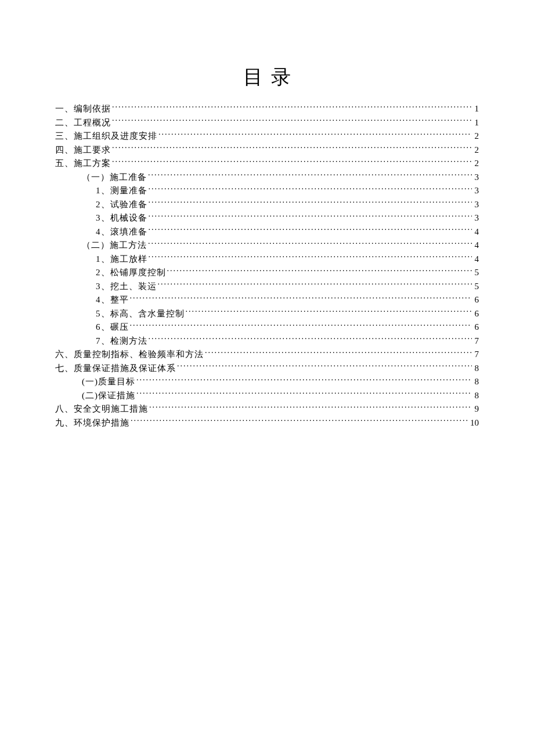 This screenshot has width=534, height=756. Describe the element at coordinates (113, 300) in the screenshot. I see `toc-entry-label: 4、整平` at that location.